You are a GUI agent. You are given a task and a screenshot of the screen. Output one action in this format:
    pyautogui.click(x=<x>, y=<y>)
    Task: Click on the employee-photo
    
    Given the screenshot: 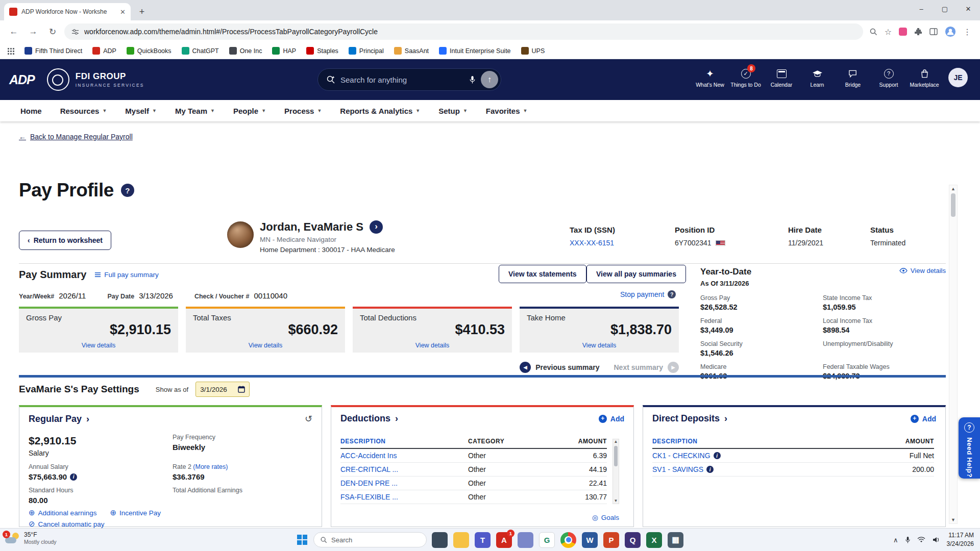 What is the action you would take?
    pyautogui.click(x=240, y=235)
    